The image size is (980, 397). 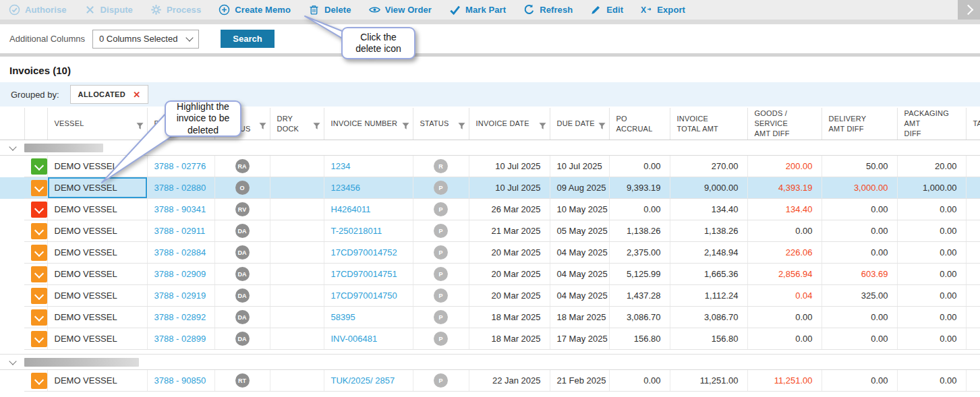 What do you see at coordinates (931, 124) in the screenshot?
I see `column-header-packaging_amt_diff: PACKAGING AMT DIFF` at bounding box center [931, 124].